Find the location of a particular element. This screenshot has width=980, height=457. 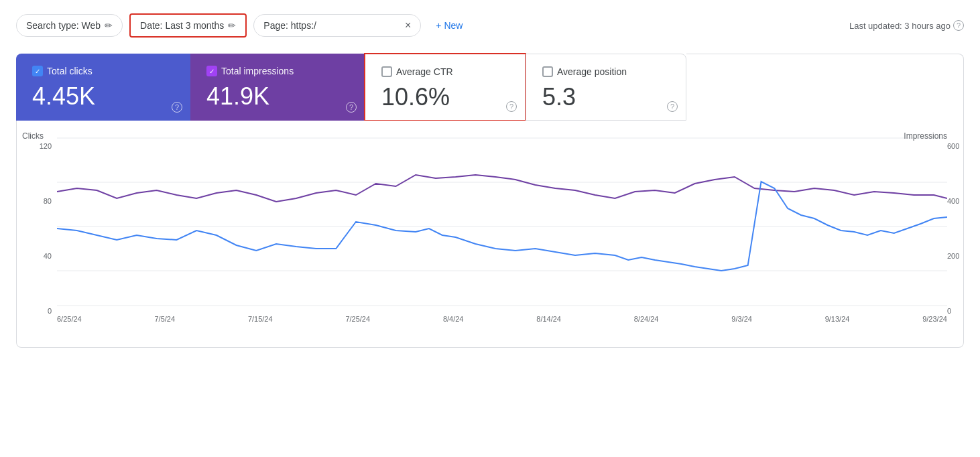

x-label-7: 9/3/24 is located at coordinates (741, 319).